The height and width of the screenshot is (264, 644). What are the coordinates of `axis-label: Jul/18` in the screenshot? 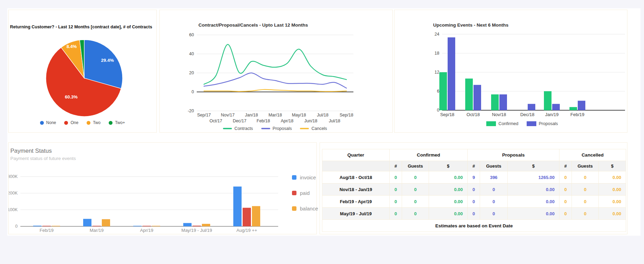 It's located at (335, 121).